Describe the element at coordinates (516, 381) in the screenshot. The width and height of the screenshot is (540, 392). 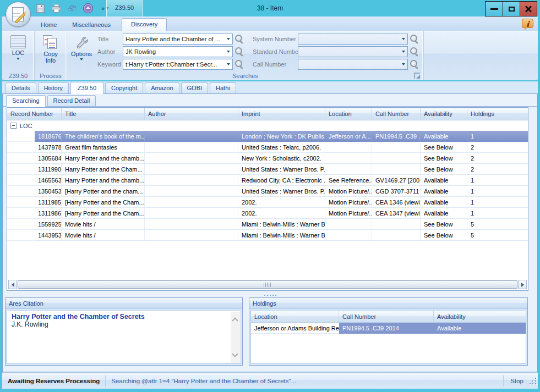
I see `stop-button: Stop` at that location.